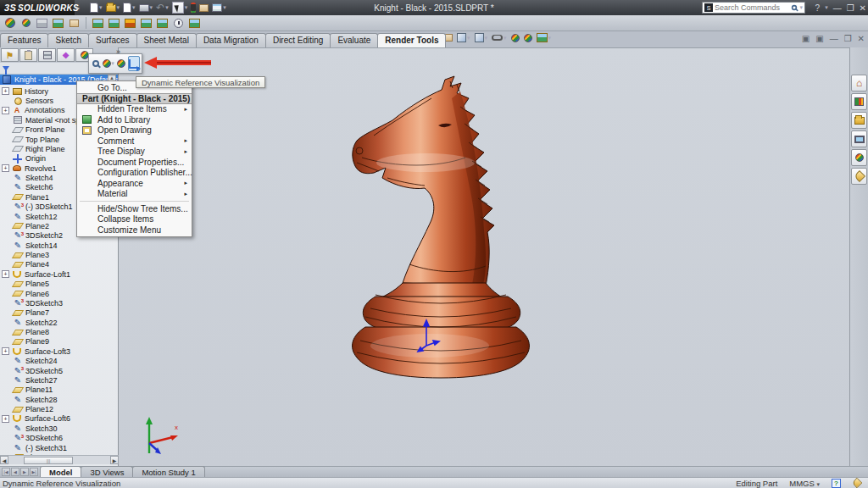 The height and width of the screenshot is (488, 868). Describe the element at coordinates (505, 38) in the screenshot. I see `hide-show-items-dropdown-icon: ▾` at that location.